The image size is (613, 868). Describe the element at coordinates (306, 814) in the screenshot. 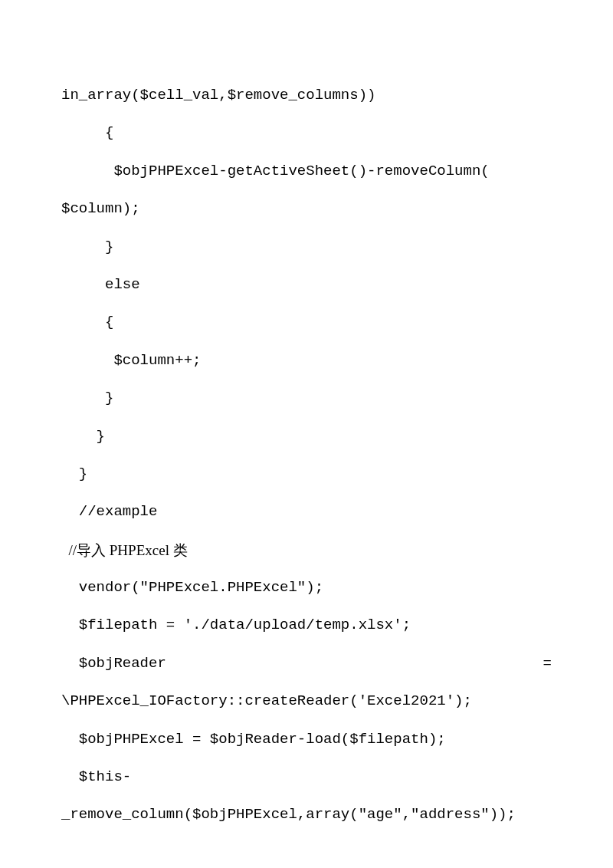

I see `code-line: _remove_column($objPHPExcel,array("age",…` at that location.